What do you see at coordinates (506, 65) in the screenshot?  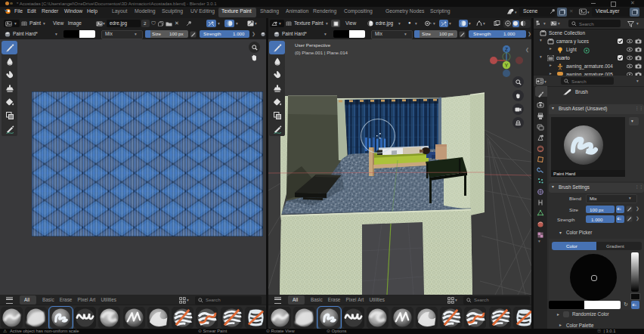 I see `svg-text: Y` at bounding box center [506, 65].